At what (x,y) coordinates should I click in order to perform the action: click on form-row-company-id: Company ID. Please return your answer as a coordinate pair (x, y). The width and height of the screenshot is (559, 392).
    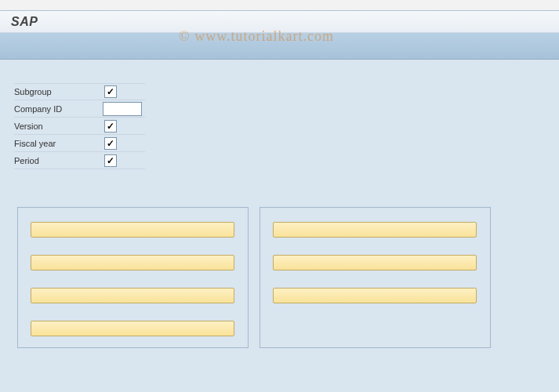
    Looking at the image, I should click on (279, 109).